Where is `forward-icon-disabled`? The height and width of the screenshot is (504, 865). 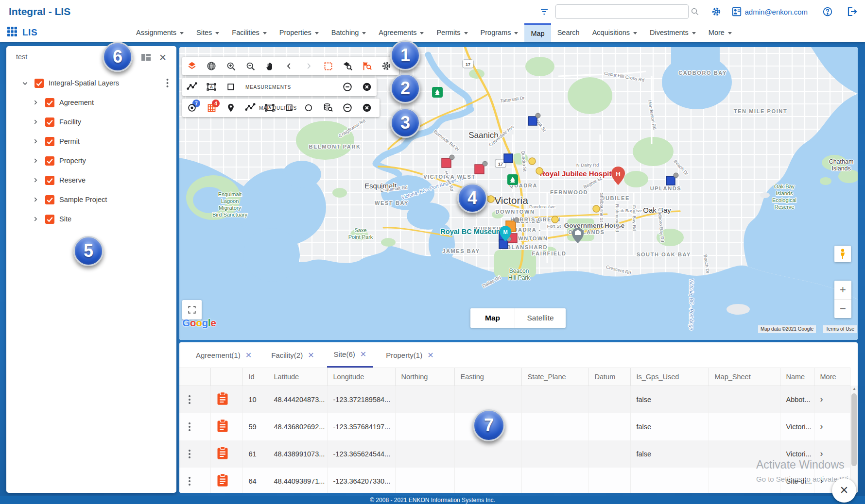
forward-icon-disabled is located at coordinates (309, 66).